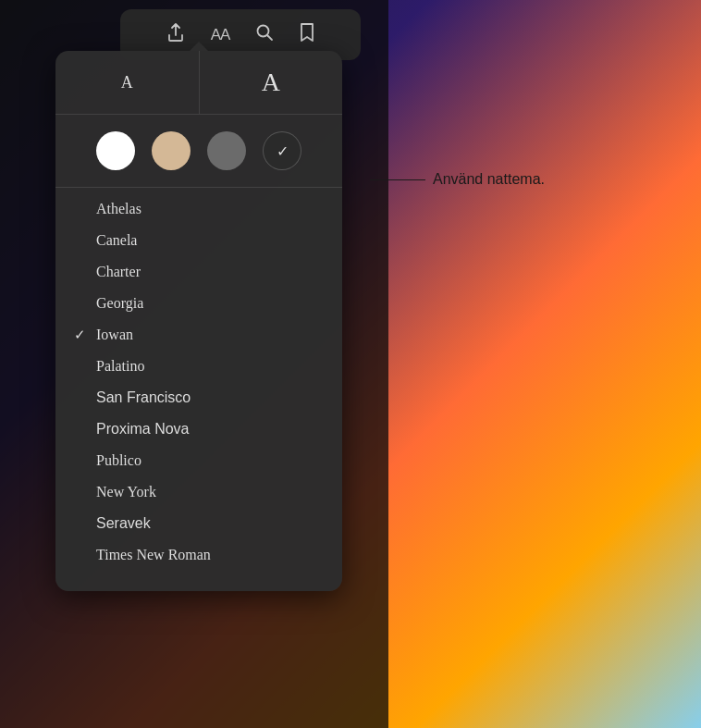 Image resolution: width=701 pixels, height=728 pixels. What do you see at coordinates (488, 179) in the screenshot?
I see `callout-text: Använd nattema.` at bounding box center [488, 179].